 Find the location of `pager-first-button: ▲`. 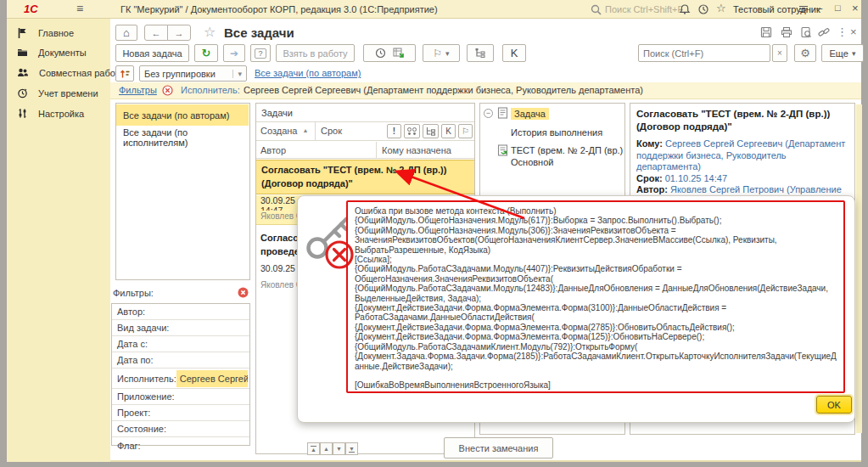

pager-first-button: ▲ is located at coordinates (314, 448).